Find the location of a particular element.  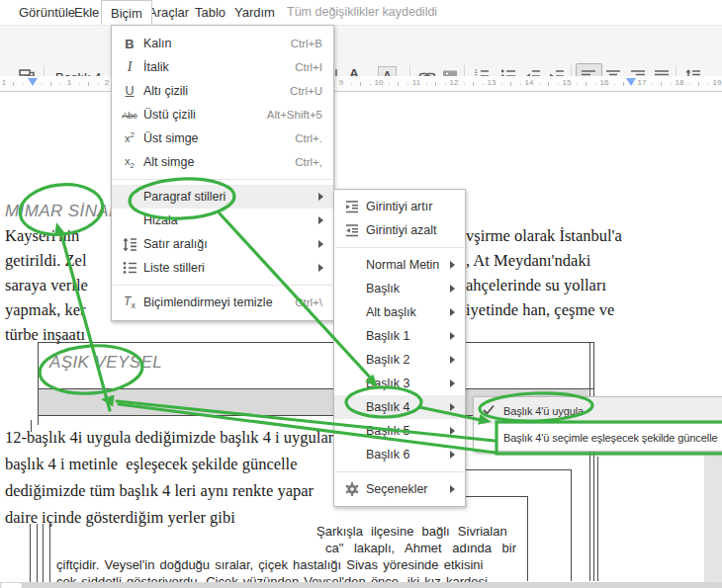

subscript-icon: x2 is located at coordinates (130, 162).